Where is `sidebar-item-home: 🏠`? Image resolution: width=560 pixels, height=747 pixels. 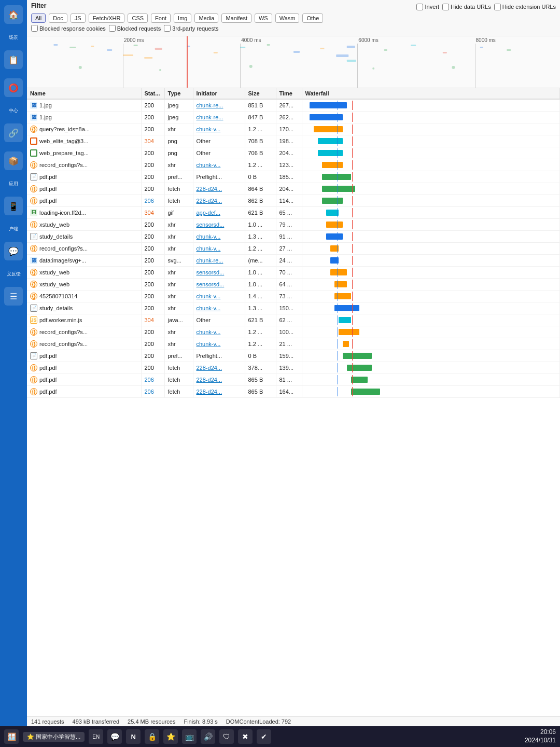
sidebar-item-home: 🏠 is located at coordinates (13, 15).